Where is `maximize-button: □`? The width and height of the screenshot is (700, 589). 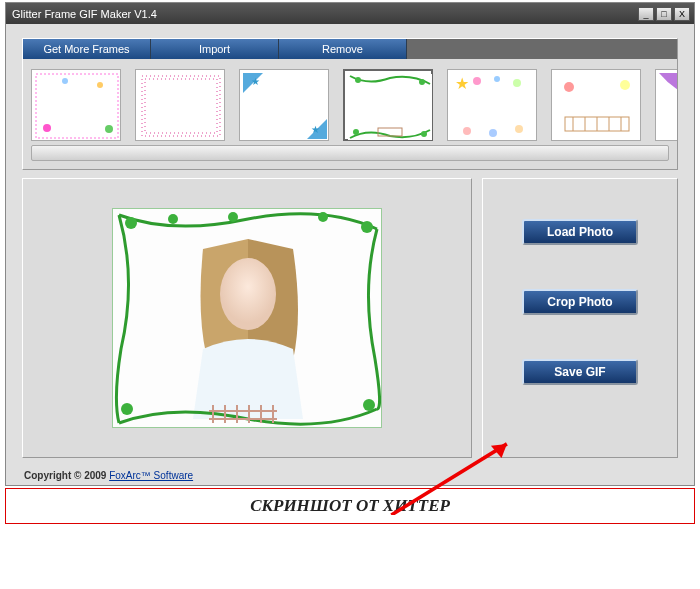 maximize-button: □ is located at coordinates (664, 14).